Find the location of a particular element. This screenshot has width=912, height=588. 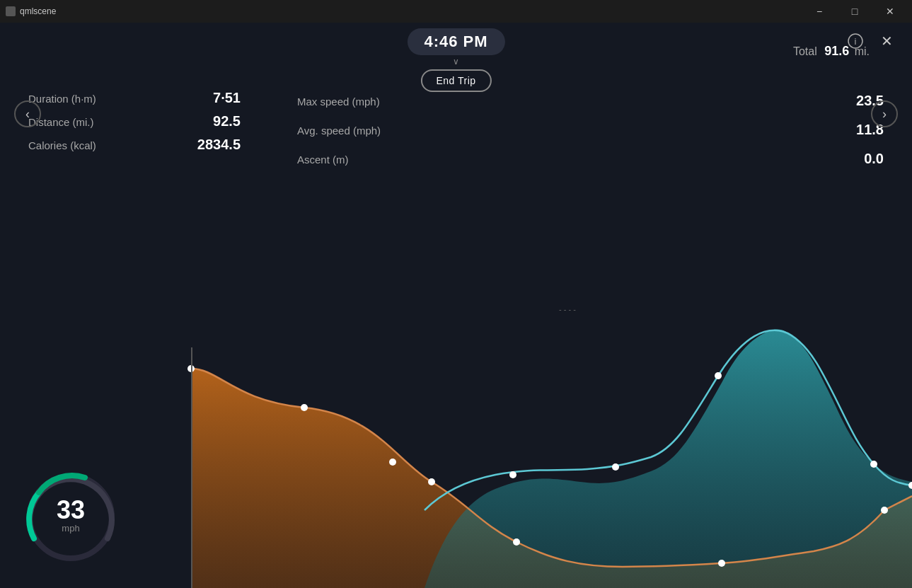

nav-prev-button: ‹ is located at coordinates (28, 114).